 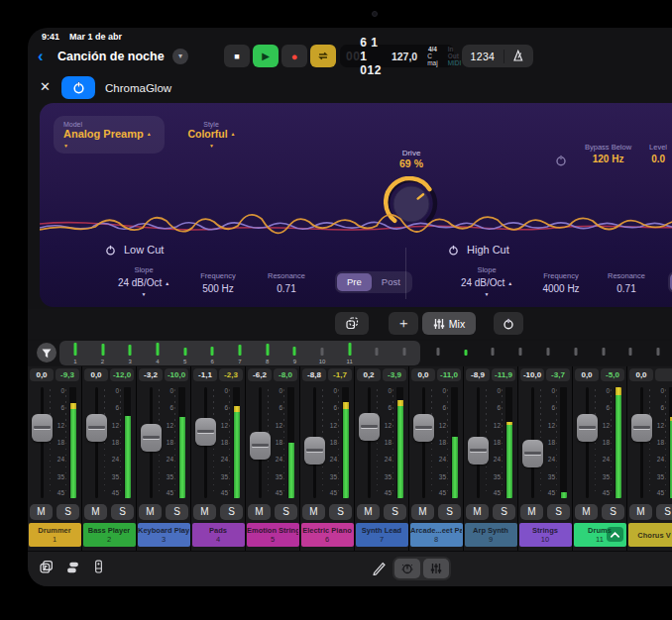 I want to click on pencil-icon, so click(x=380, y=568).